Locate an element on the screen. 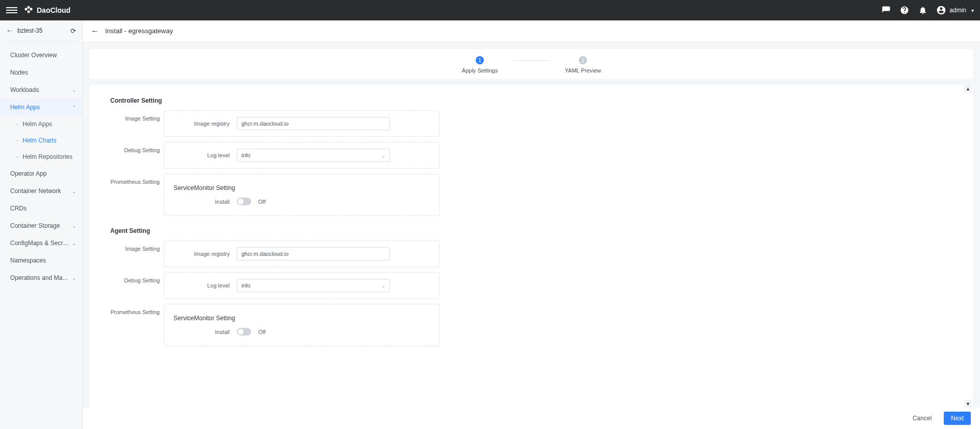 The height and width of the screenshot is (429, 980). page-title: Install - egressgateway is located at coordinates (139, 31).